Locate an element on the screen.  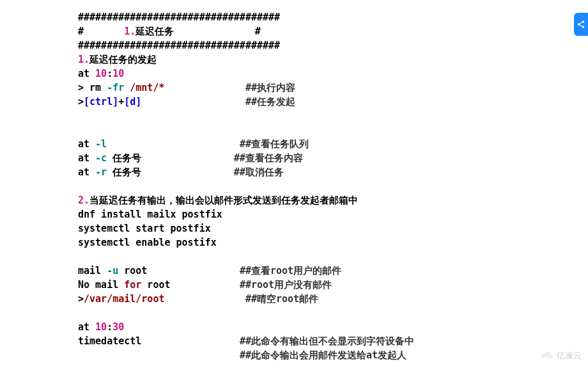
watermark-text: 亿速云 is located at coordinates (569, 356).